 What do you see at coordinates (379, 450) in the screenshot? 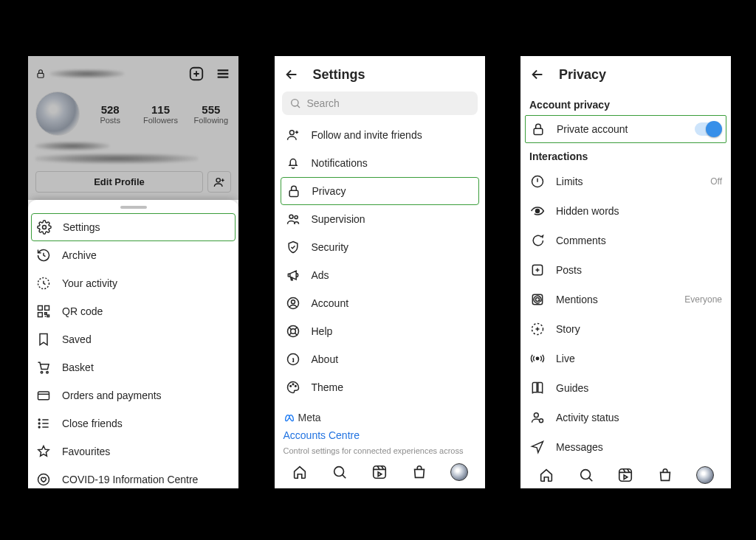
I see `meta-description: Control settings for connected experienc…` at bounding box center [379, 450].